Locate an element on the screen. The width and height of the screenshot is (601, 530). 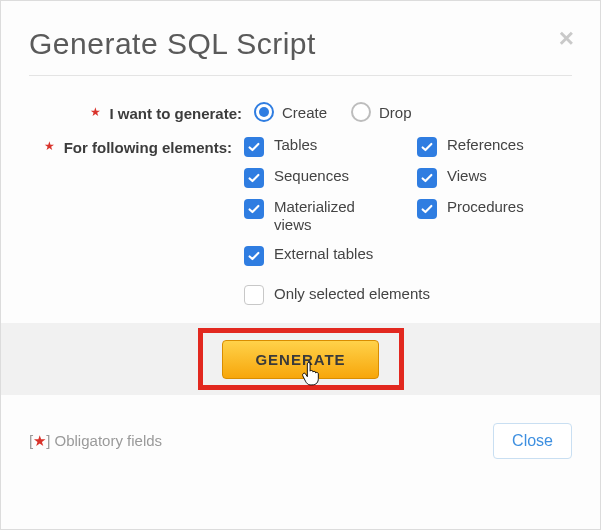
generate-button: GENERATE is located at coordinates (300, 360).